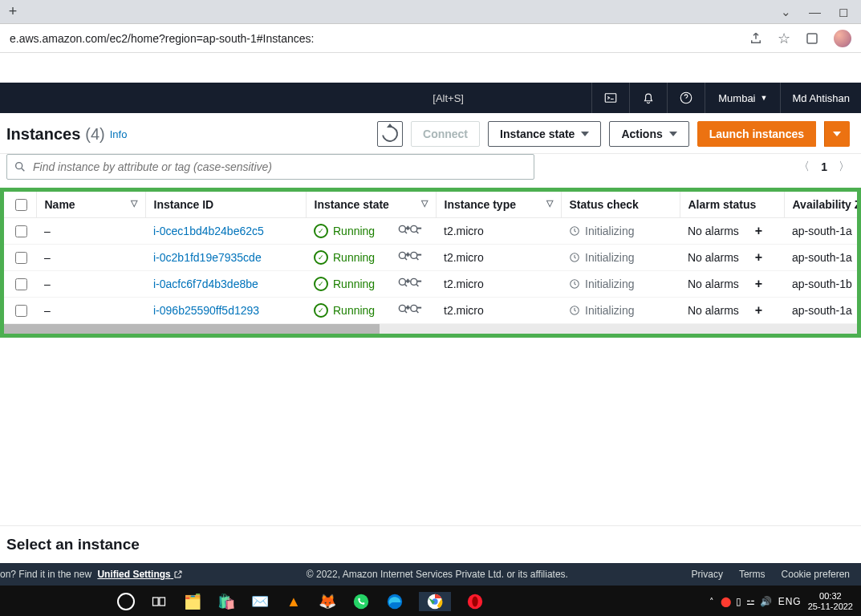  I want to click on region-selector: Mumbai ▼, so click(742, 98).